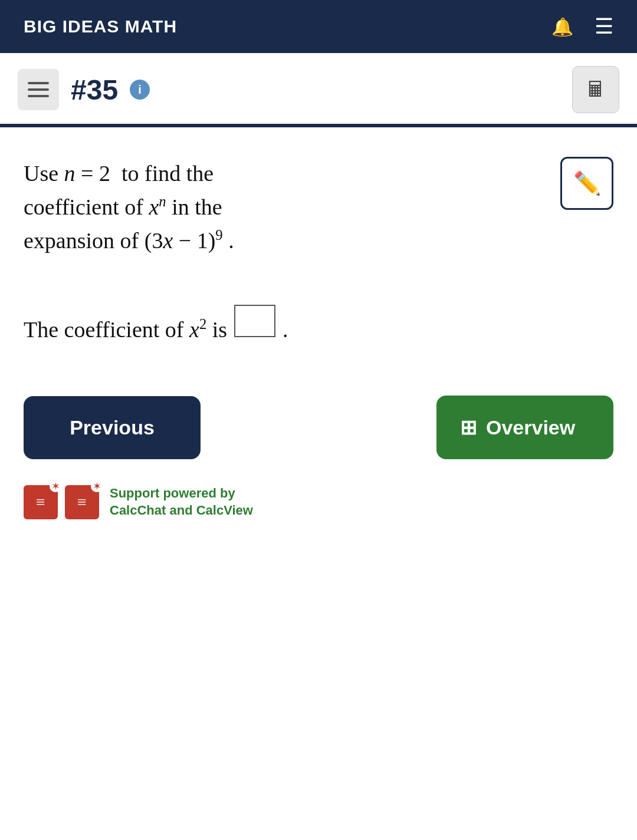 This screenshot has width=637, height=840. Describe the element at coordinates (318, 427) in the screenshot. I see `buttons-row: Previous ⊞ Overview` at that location.